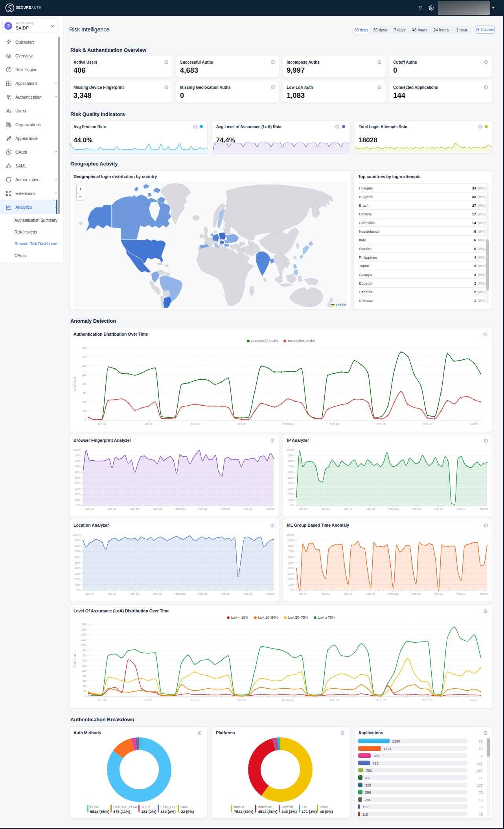 The width and height of the screenshot is (504, 829). I want to click on svg-text: 260, so click(83, 630).